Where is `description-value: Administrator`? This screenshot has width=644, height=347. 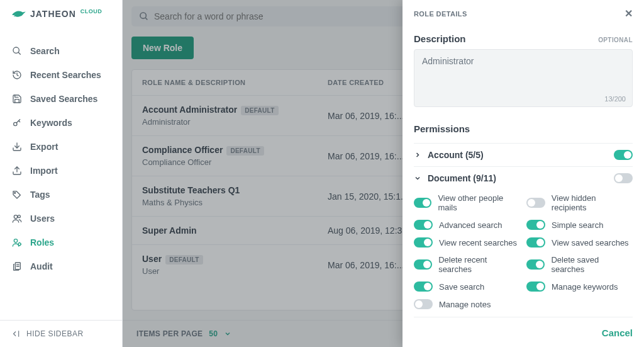
description-value: Administrator is located at coordinates (448, 61).